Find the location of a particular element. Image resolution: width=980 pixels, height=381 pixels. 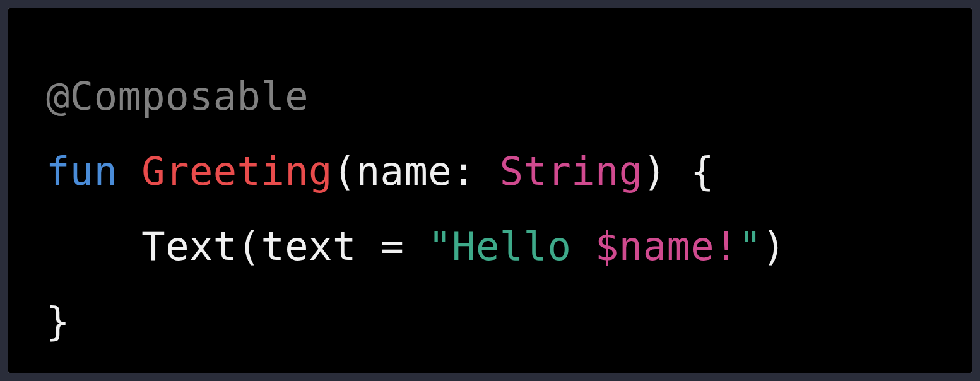

string-close-token: " is located at coordinates (750, 246).